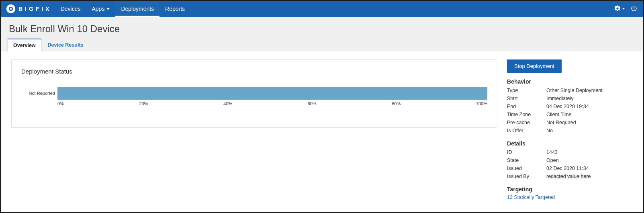 The width and height of the screenshot is (644, 213). Describe the element at coordinates (569, 160) in the screenshot. I see `details-state-row: State Open` at that location.